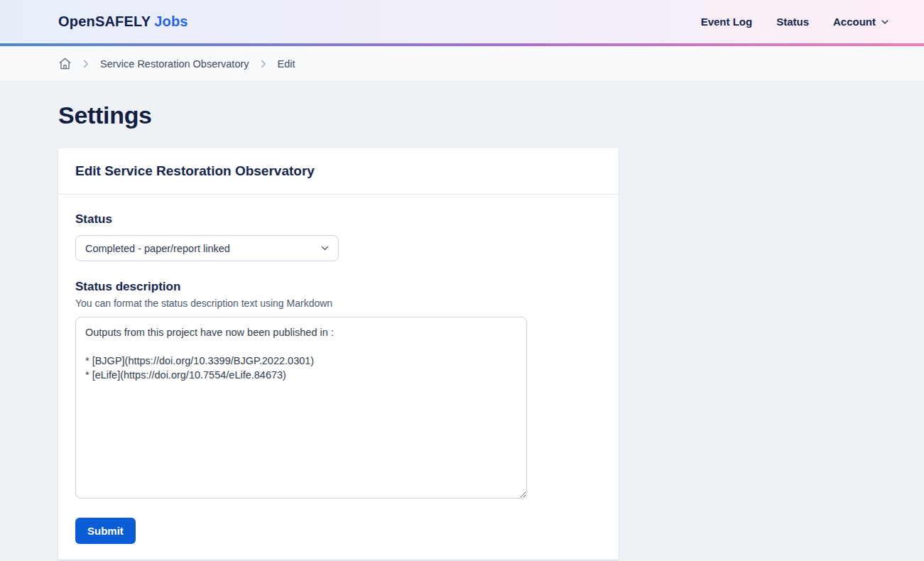 This screenshot has height=561, width=924. I want to click on submit-button: Submit, so click(105, 531).